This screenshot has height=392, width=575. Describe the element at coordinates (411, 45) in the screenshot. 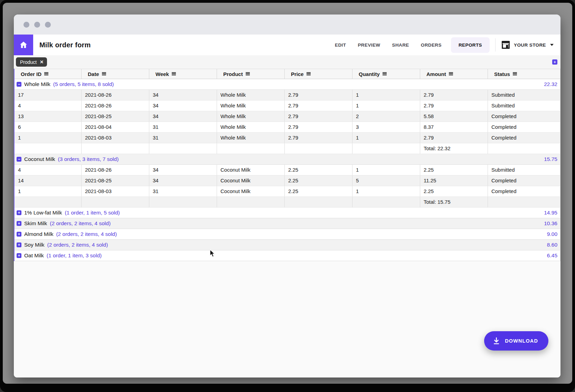

I see `nav-menu: EDITPREVIEWSHAREORDERSREPORTS` at that location.